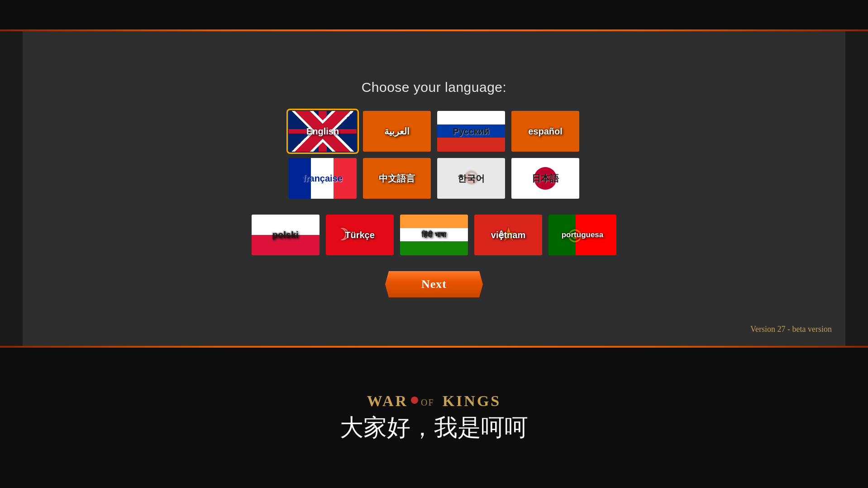 This screenshot has height=488, width=868. What do you see at coordinates (434, 418) in the screenshot?
I see `game-logo-area: War of Kings 大家好，我是呵呵` at bounding box center [434, 418].